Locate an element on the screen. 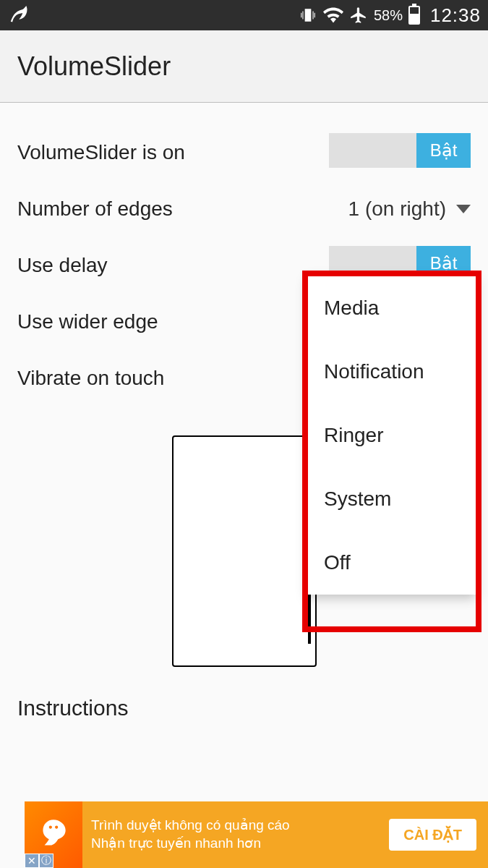 The image size is (488, 868). dropdown-item-off: Off is located at coordinates (392, 563).